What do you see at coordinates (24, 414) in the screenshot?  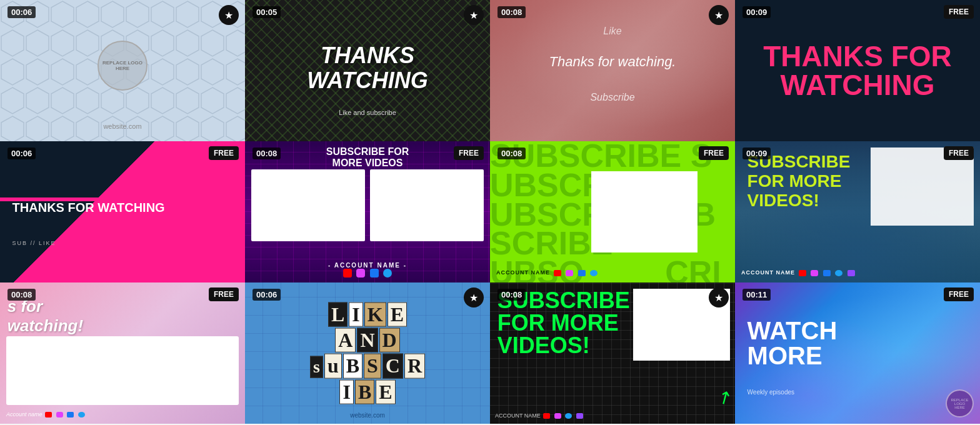 I see `account-name: Account name` at bounding box center [24, 414].